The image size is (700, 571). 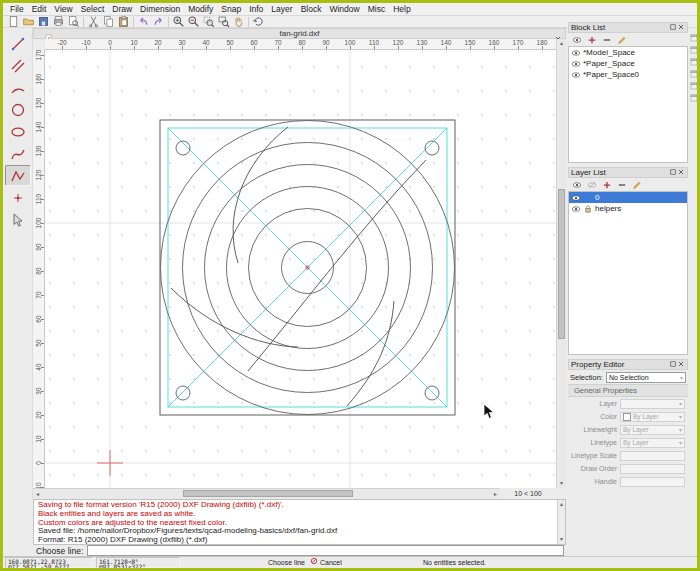 What do you see at coordinates (562, 504) in the screenshot?
I see `history-scroll-up-icon: ▴` at bounding box center [562, 504].